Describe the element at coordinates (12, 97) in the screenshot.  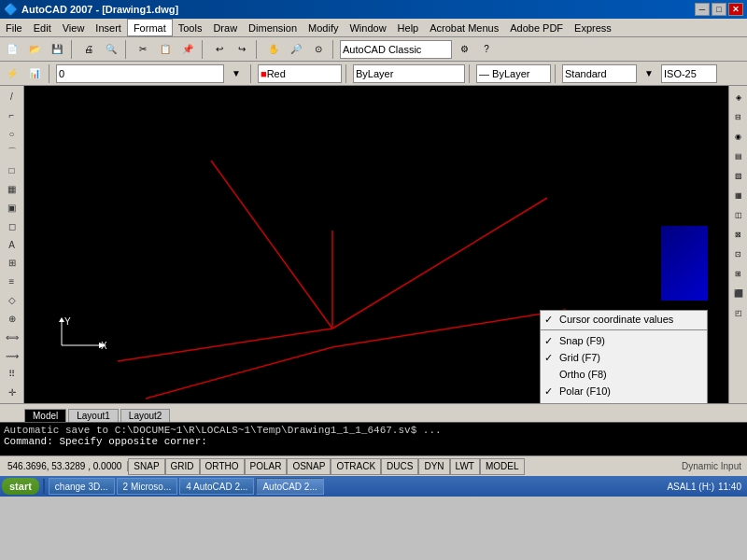
I see `line-tool: /` at that location.